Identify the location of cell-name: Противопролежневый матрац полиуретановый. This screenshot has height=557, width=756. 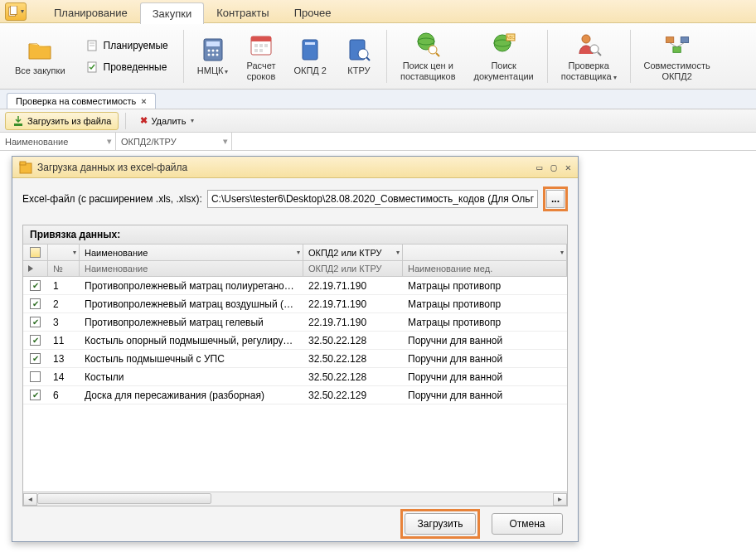
(191, 286).